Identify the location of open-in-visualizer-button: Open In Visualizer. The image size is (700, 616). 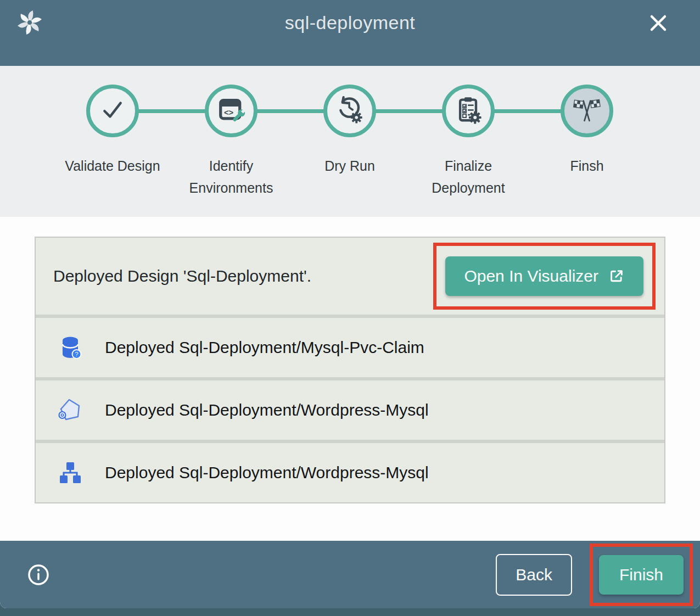
(545, 276).